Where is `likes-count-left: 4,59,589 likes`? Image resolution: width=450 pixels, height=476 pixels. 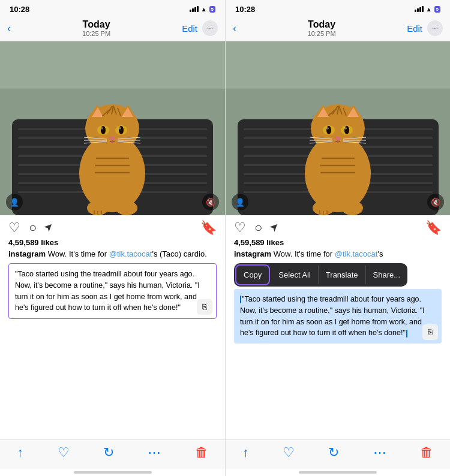
likes-count-left: 4,59,589 likes is located at coordinates (113, 242).